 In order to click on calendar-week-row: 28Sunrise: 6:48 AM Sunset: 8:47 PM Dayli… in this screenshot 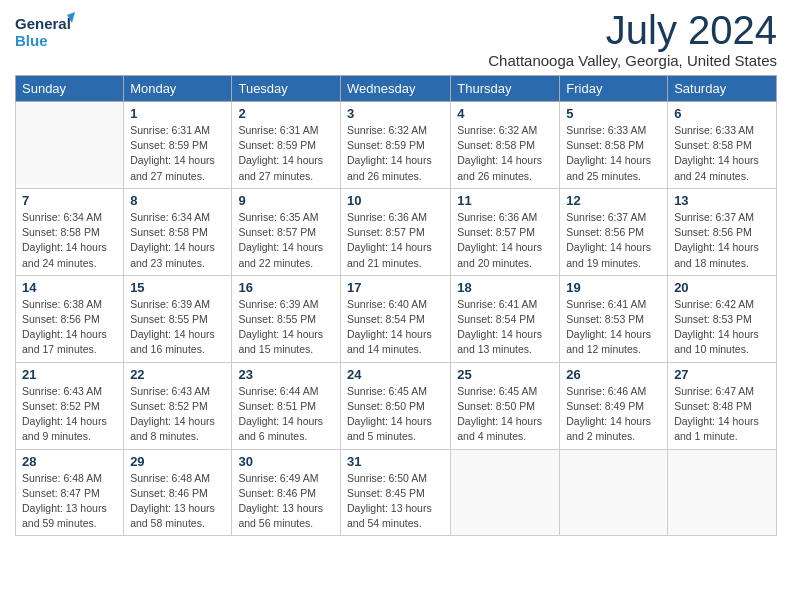, I will do `click(396, 492)`.